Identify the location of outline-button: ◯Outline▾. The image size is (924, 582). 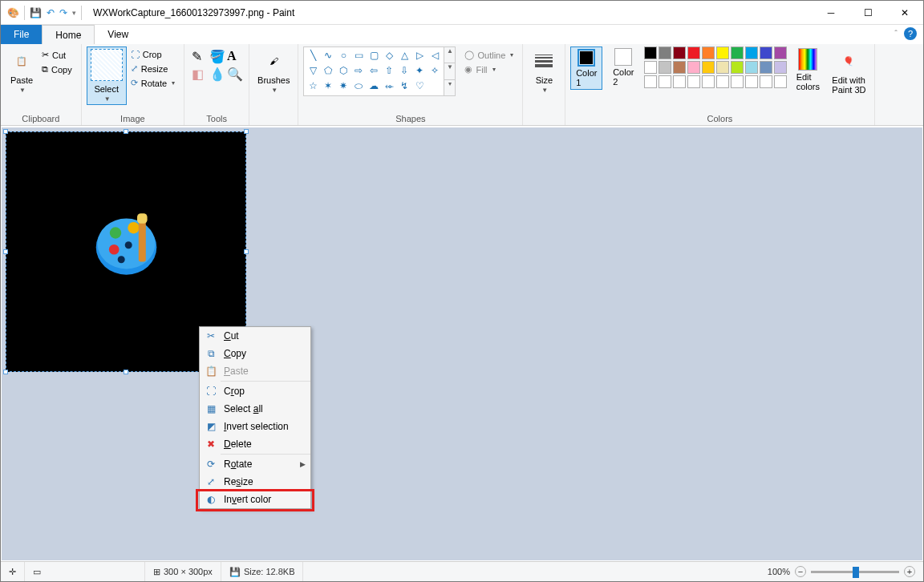
(489, 55).